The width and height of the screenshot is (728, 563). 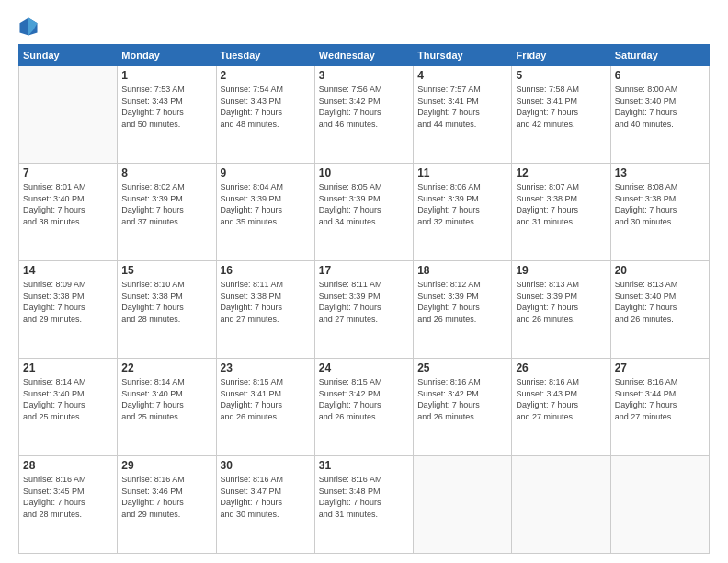 What do you see at coordinates (561, 204) in the screenshot?
I see `day-info: Sunrise: 8:07 AM Sunset: 3:38 PM Dayligh…` at bounding box center [561, 204].